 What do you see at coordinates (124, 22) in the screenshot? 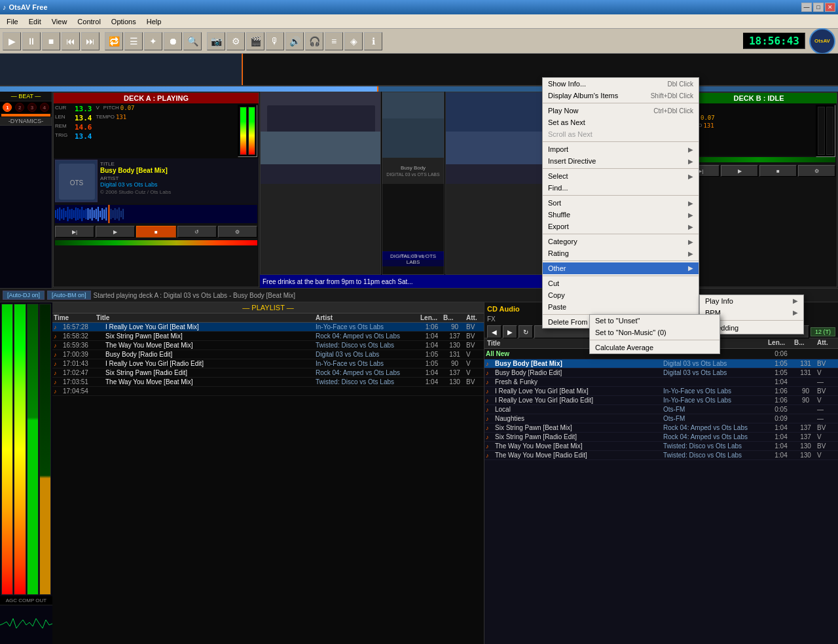
I see `menu-options: Options` at bounding box center [124, 22].